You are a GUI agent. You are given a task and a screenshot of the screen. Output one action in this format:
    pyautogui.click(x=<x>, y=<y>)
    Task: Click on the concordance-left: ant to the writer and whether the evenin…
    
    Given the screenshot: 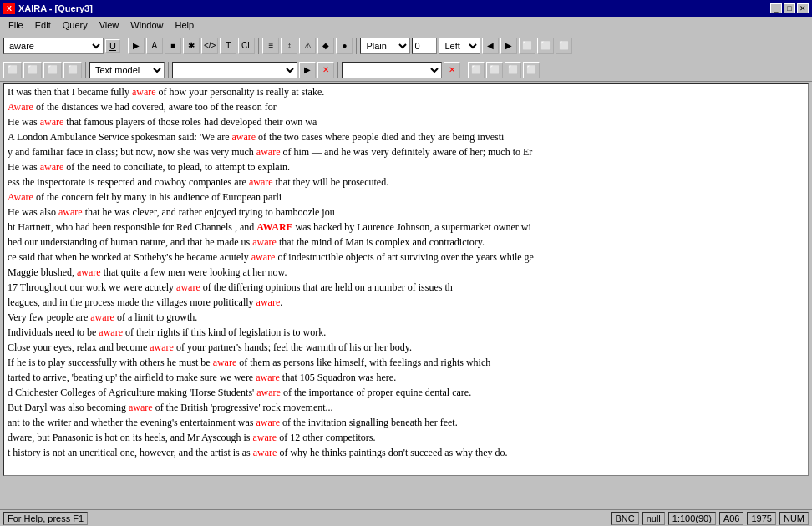 What is the action you would take?
    pyautogui.click(x=132, y=422)
    